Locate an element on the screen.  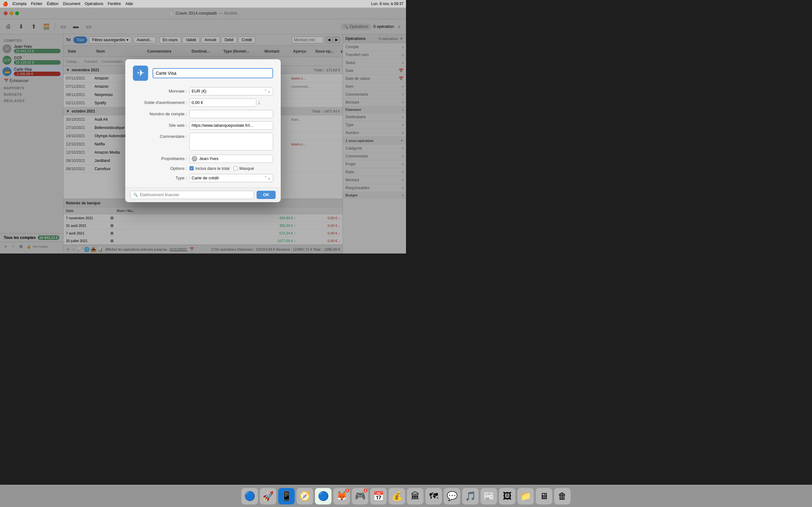
modal-field-numero: Numéro de compte : is located at coordinates (203, 114).